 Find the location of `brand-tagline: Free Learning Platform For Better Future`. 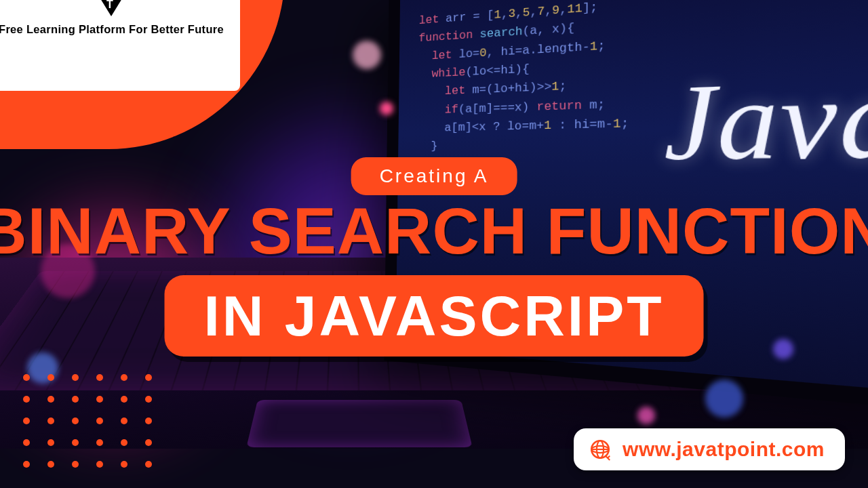

brand-tagline: Free Learning Platform For Better Future is located at coordinates (112, 30).